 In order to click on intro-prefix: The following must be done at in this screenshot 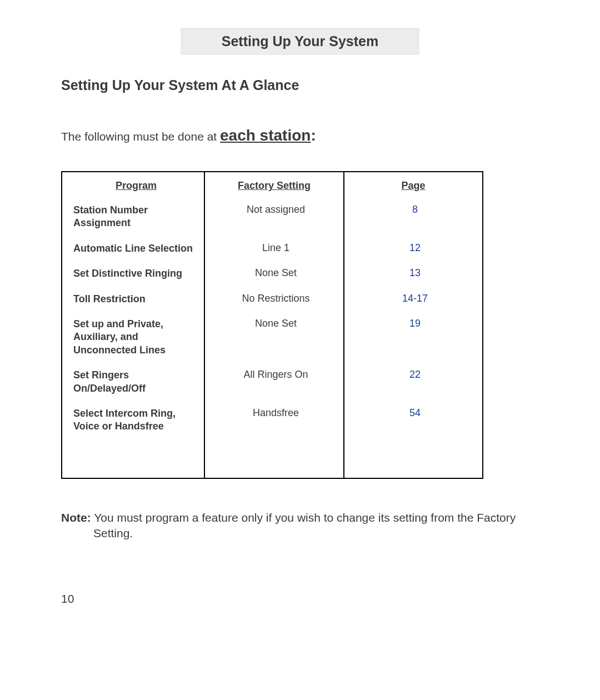, I will do `click(141, 137)`.